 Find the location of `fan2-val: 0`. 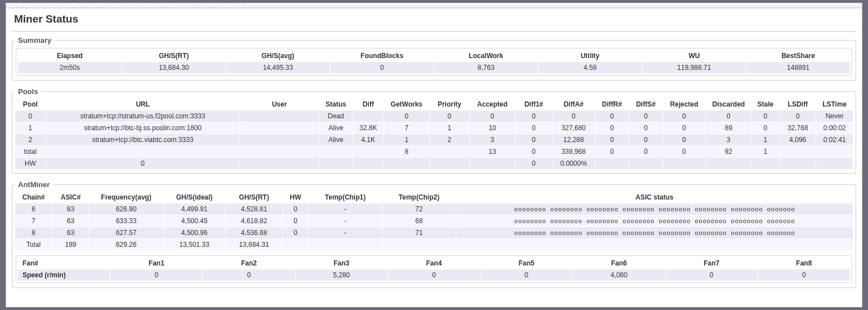

fan2-val: 0 is located at coordinates (249, 275).